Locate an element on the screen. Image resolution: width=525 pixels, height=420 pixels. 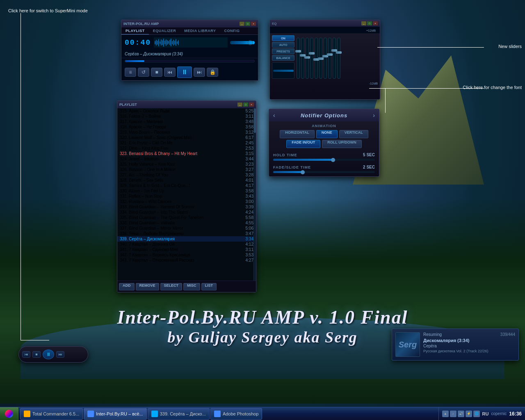
playlist-list-btn: LIST is located at coordinates (209, 287).